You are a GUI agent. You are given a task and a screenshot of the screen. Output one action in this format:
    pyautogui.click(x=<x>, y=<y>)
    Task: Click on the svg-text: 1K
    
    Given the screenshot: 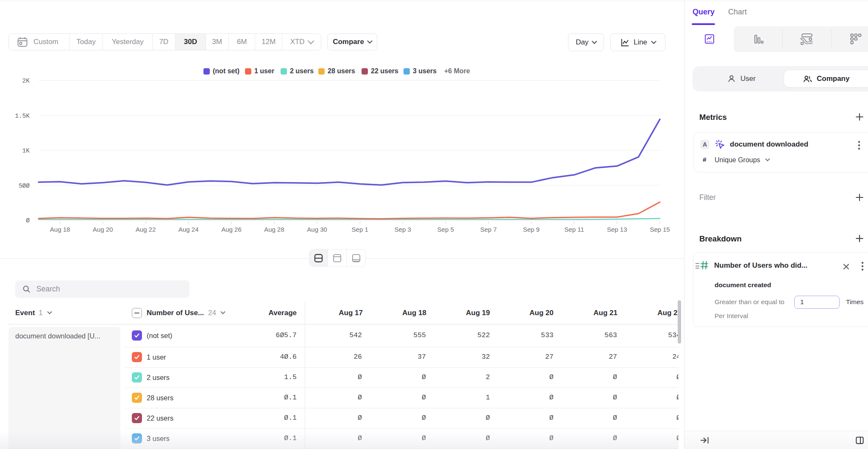 What is the action you would take?
    pyautogui.click(x=26, y=151)
    